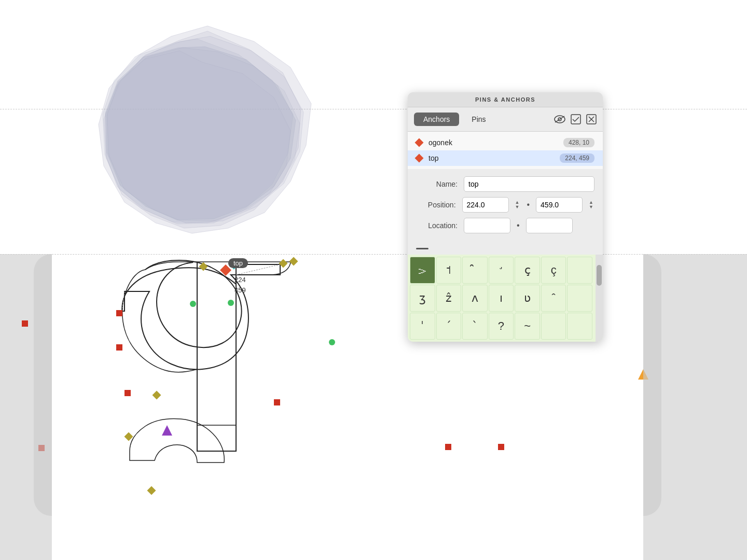 Image resolution: width=747 pixels, height=560 pixels. I want to click on position-inputs: ▲ ▼ • ▲ ▼, so click(528, 205).